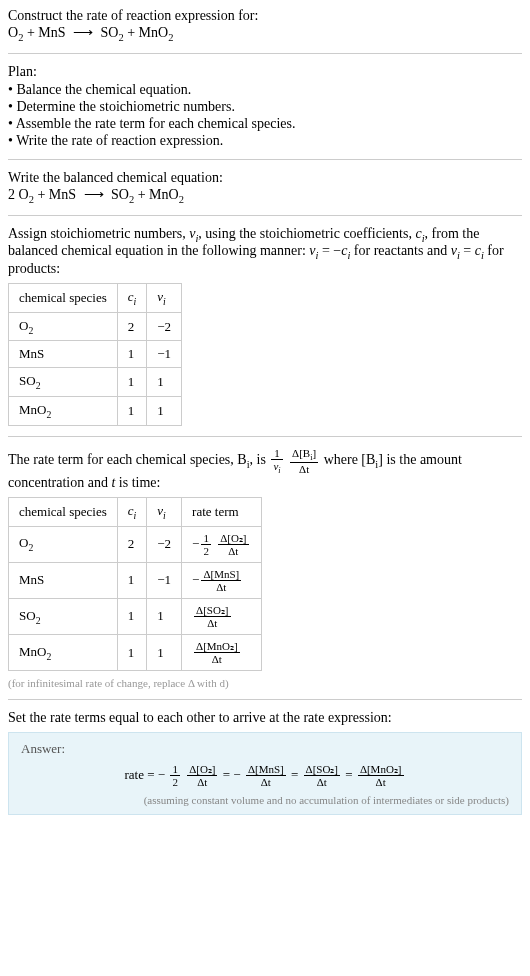  I want to click on fraction: 1νi, so click(276, 461).